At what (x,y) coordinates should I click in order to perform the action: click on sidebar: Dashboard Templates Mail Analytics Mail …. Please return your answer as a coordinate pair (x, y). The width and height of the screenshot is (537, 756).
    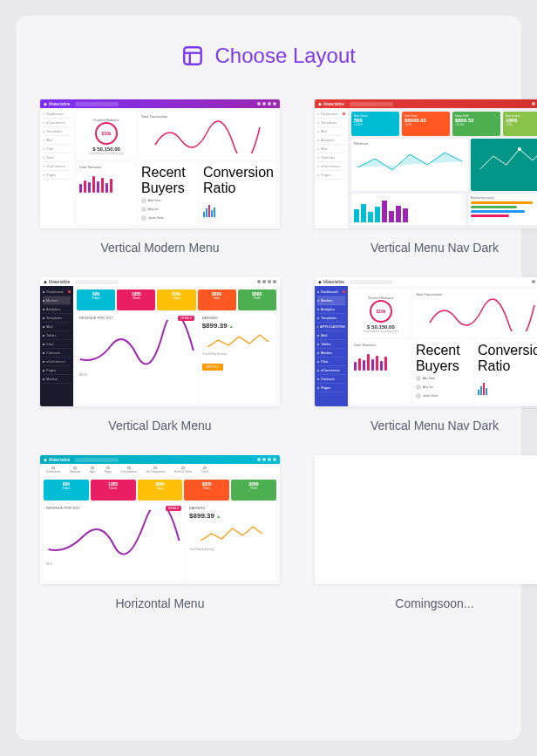
    Looking at the image, I should click on (331, 168).